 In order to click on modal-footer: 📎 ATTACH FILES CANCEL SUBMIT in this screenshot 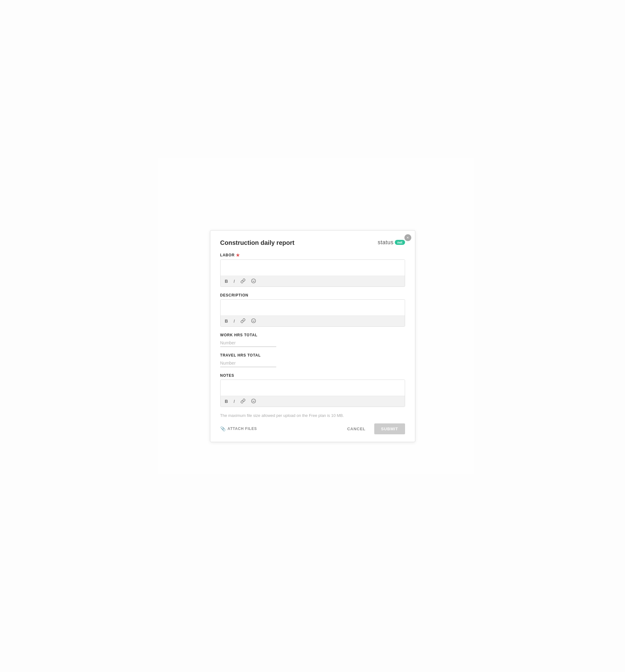, I will do `click(313, 429)`.